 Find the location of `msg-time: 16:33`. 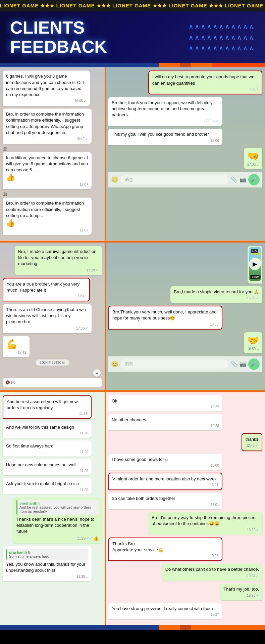

msg-time: 16:33 is located at coordinates (165, 325).